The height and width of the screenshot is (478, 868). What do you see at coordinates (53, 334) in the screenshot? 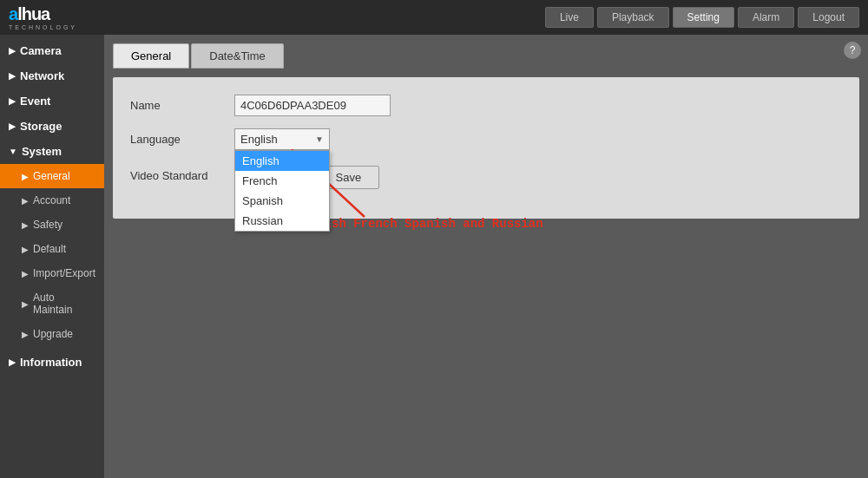
I see `sidebar-item-upgrade-label: Upgrade` at bounding box center [53, 334].